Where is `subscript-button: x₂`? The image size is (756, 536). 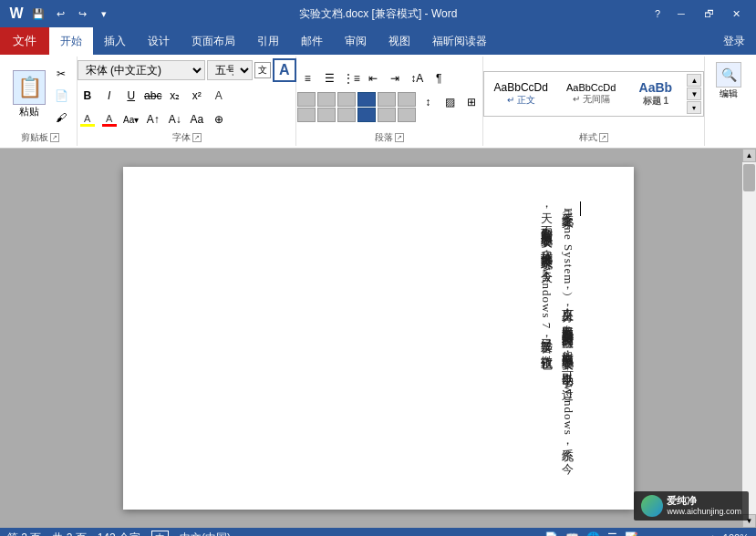
subscript-button: x₂ is located at coordinates (175, 96).